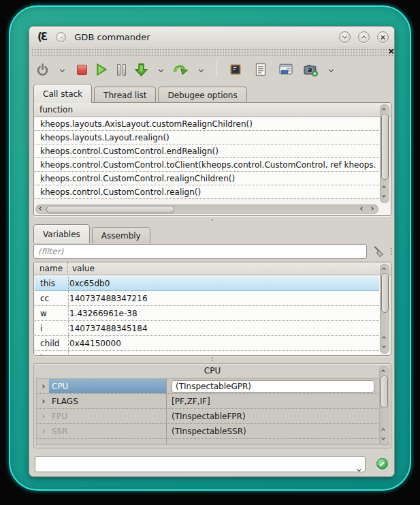 This screenshot has width=420, height=505. Describe the element at coordinates (207, 192) in the screenshot. I see `callstack-row: kheops.control.CustomControl.realign()` at that location.